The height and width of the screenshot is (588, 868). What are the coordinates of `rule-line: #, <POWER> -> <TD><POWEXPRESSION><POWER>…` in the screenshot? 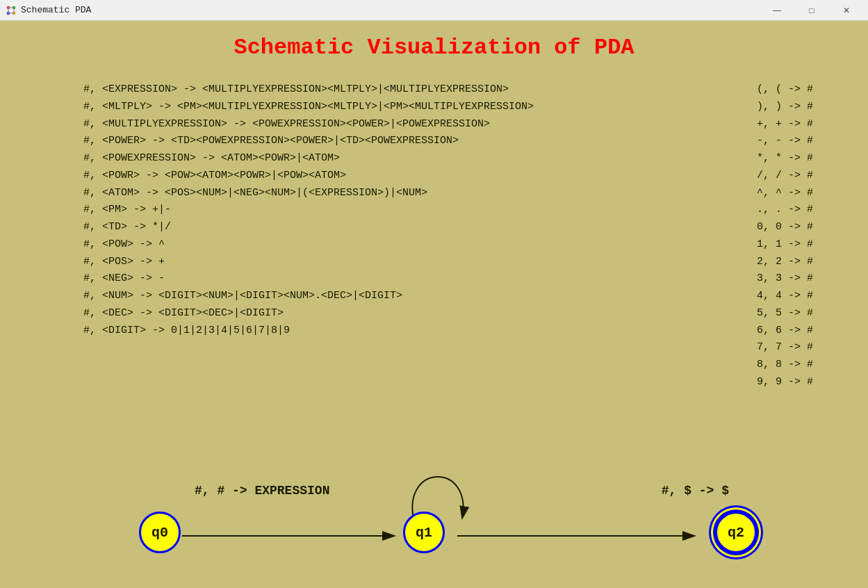 It's located at (413, 142).